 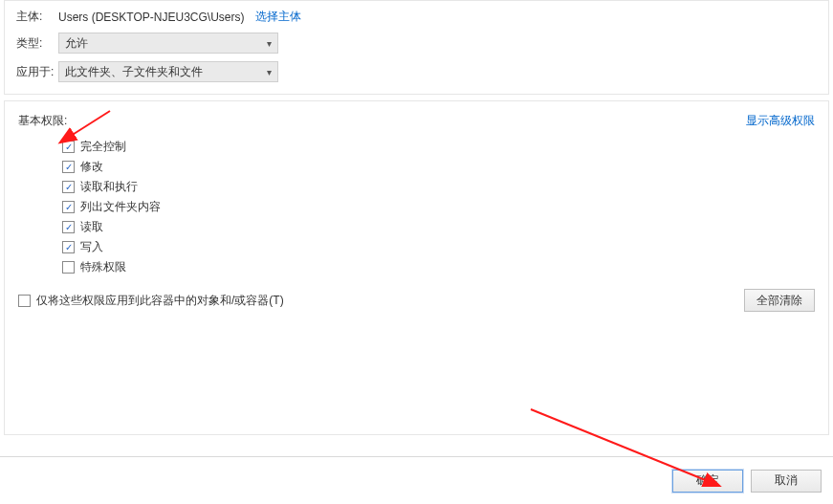 I want to click on perm-special-checkbox, so click(x=69, y=268).